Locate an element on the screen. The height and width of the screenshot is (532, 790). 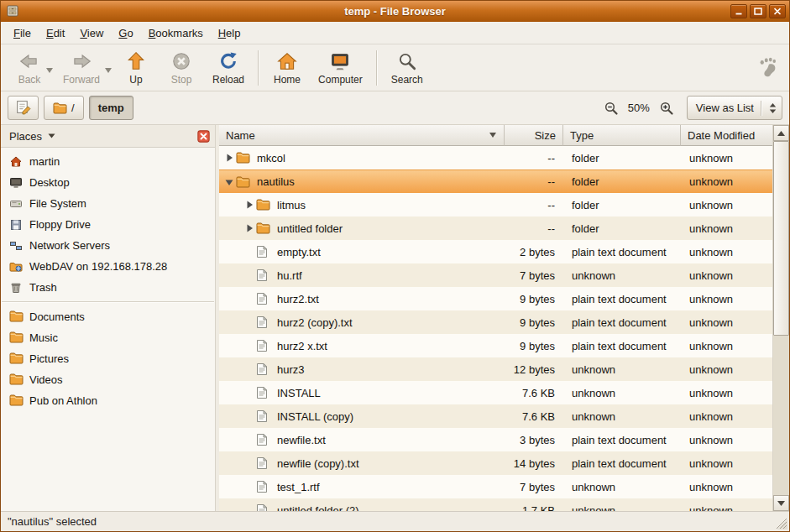
places-dropdown-icon is located at coordinates (52, 136).